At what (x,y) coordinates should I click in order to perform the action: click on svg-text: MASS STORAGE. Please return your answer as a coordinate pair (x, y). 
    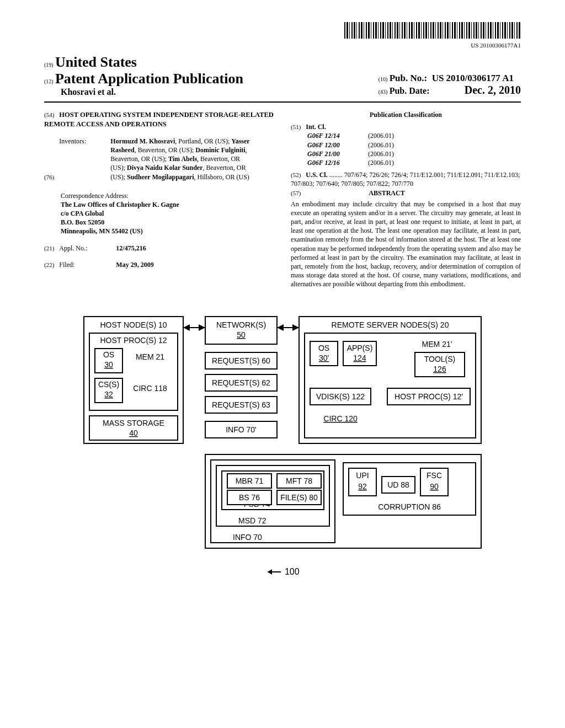
    Looking at the image, I should click on (134, 423).